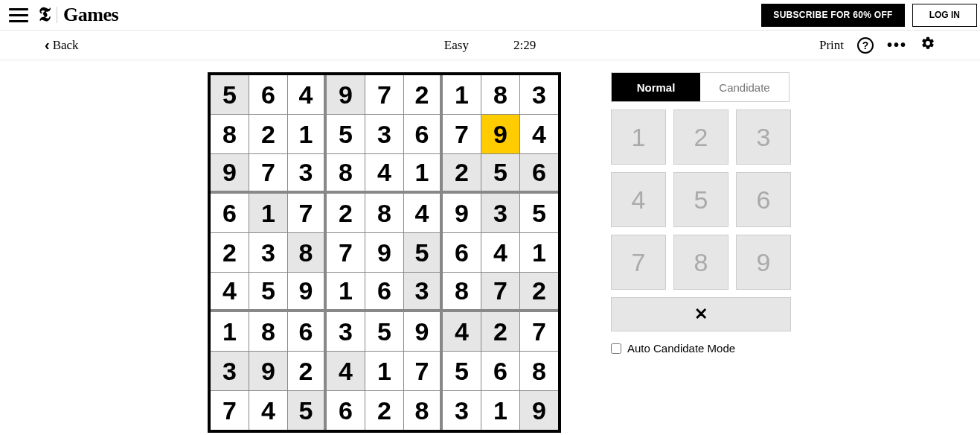 This screenshot has width=980, height=435. Describe the element at coordinates (763, 262) in the screenshot. I see `keypad-9: 9` at that location.